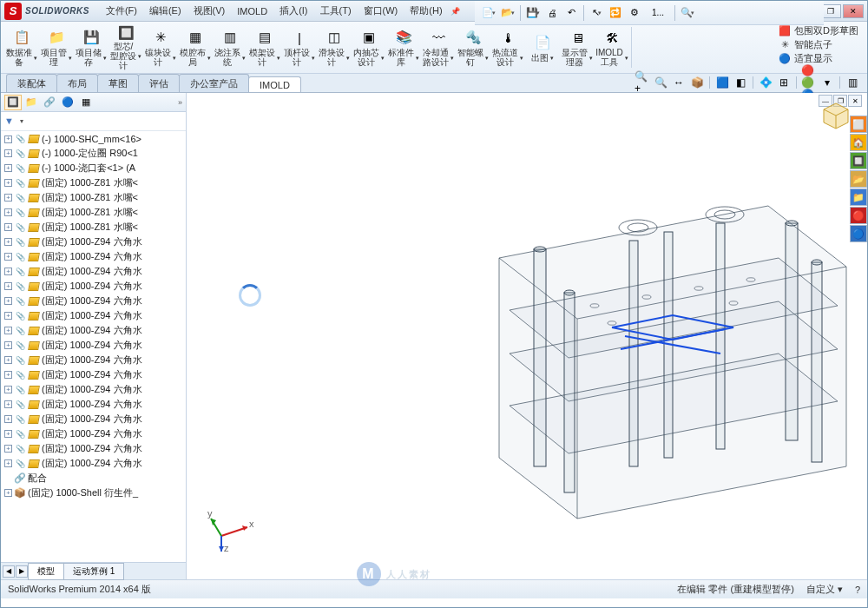 The image size is (868, 608). I want to click on filter-dropdown-icon: ▾, so click(22, 122).